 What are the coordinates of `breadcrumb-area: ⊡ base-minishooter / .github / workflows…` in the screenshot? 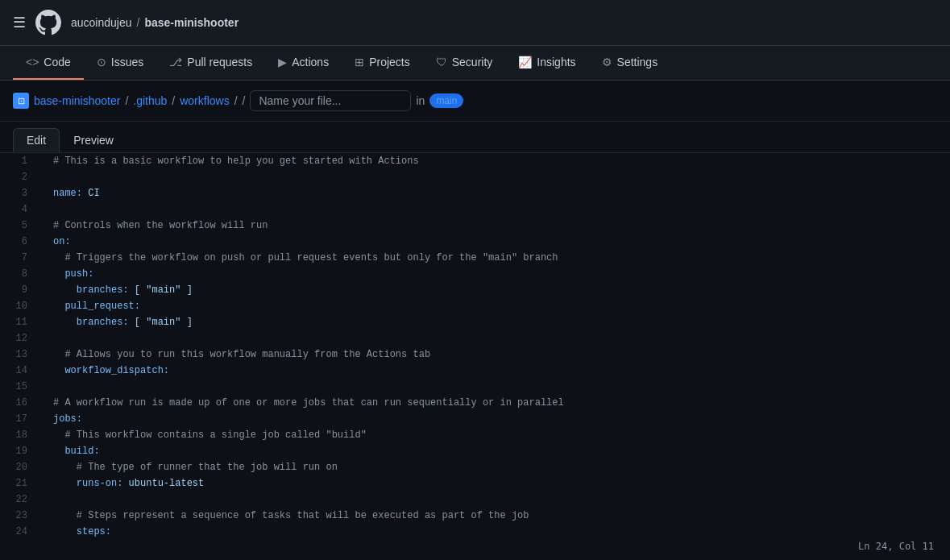 It's located at (475, 102).